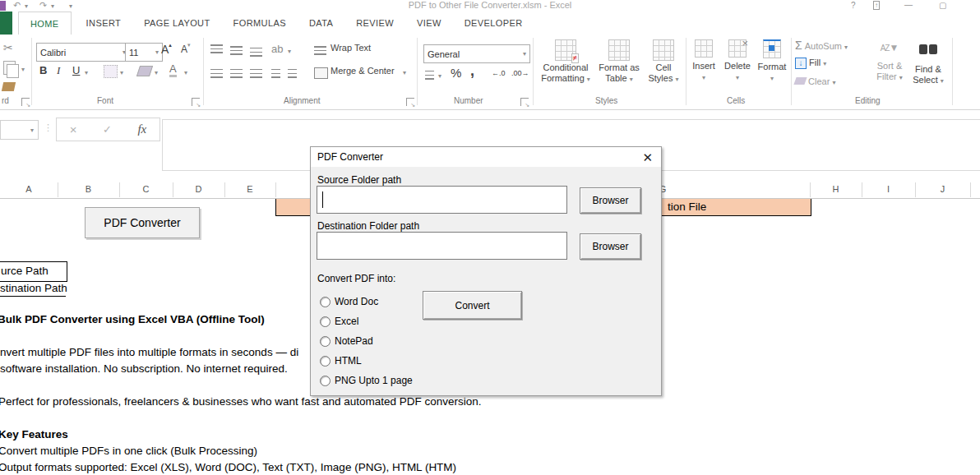  What do you see at coordinates (110, 71) in the screenshot?
I see `borders-icon` at bounding box center [110, 71].